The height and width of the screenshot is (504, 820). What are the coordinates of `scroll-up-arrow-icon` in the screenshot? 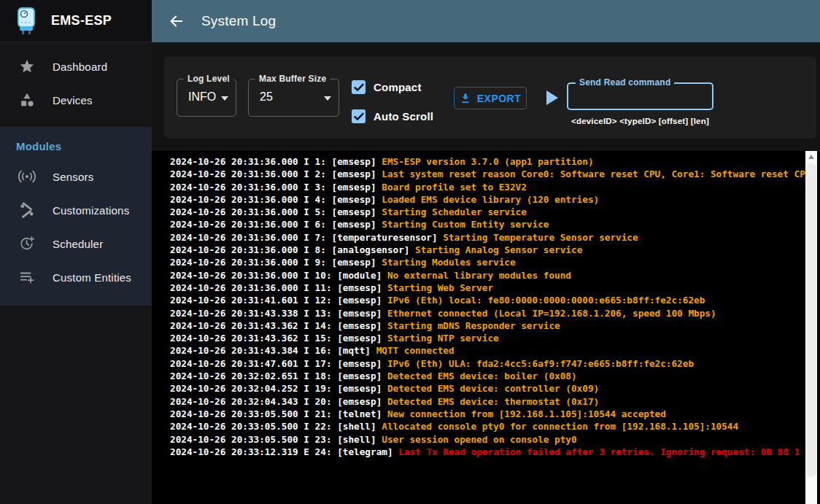 It's located at (811, 157).